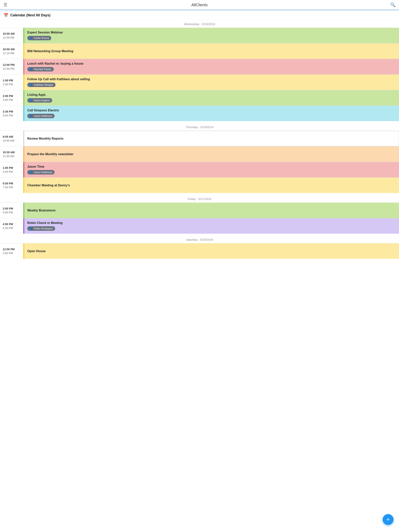 Image resolution: width=399 pixels, height=532 pixels. Describe the element at coordinates (200, 251) in the screenshot. I see `event-row: 12:00 PM3:00 PMOpen House` at that location.